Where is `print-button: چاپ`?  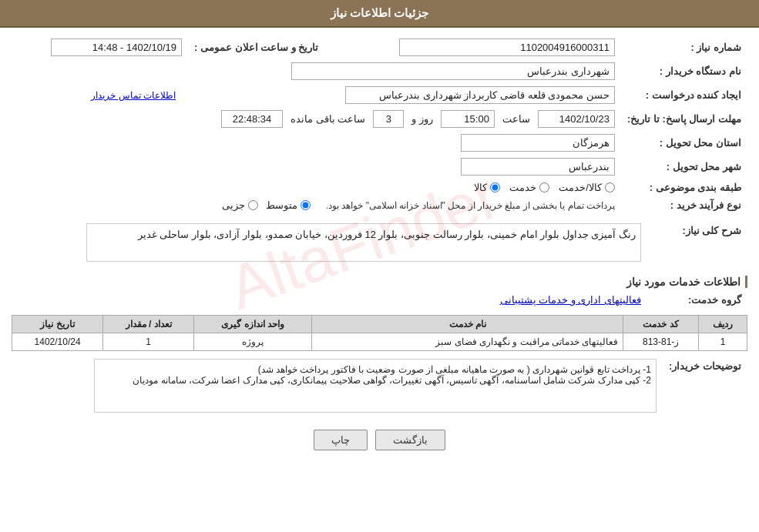 print-button: چاپ is located at coordinates (341, 440).